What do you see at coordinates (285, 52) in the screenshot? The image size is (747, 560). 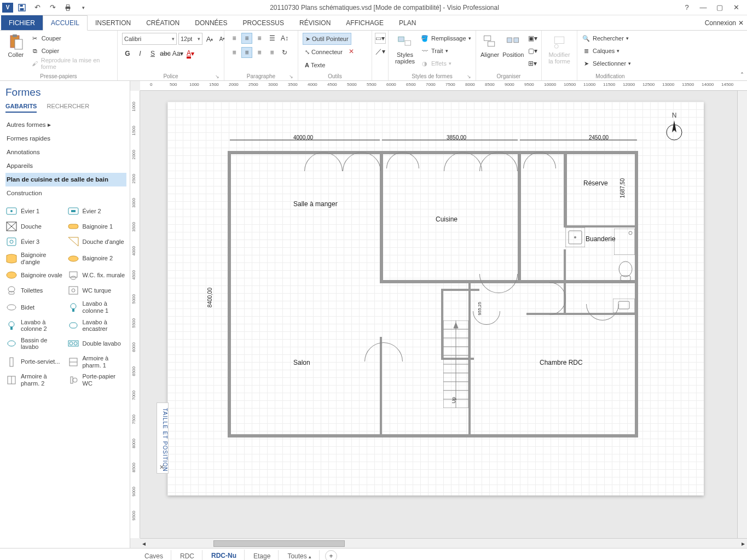 I see `rotate-text-icon: ↻` at bounding box center [285, 52].